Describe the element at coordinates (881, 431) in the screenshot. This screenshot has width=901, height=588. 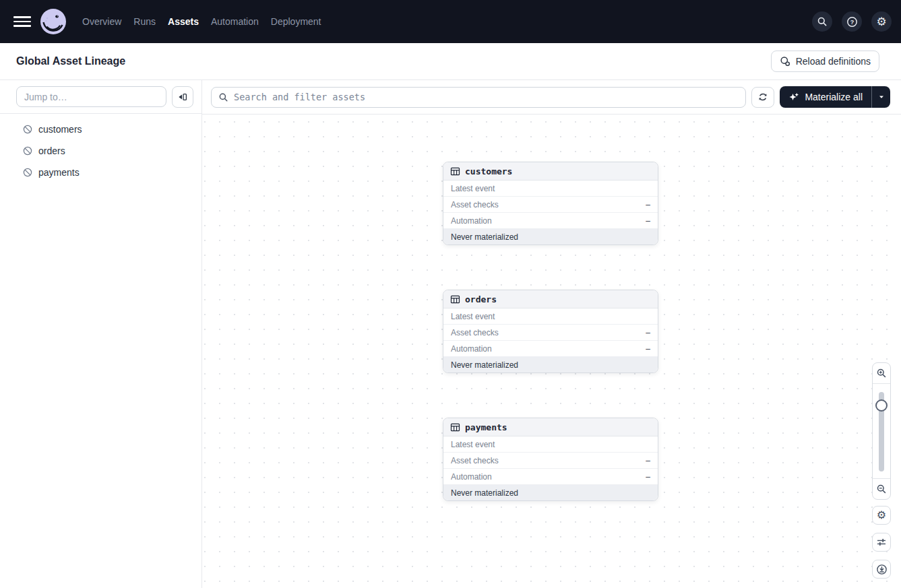
I see `zoom-slider` at that location.